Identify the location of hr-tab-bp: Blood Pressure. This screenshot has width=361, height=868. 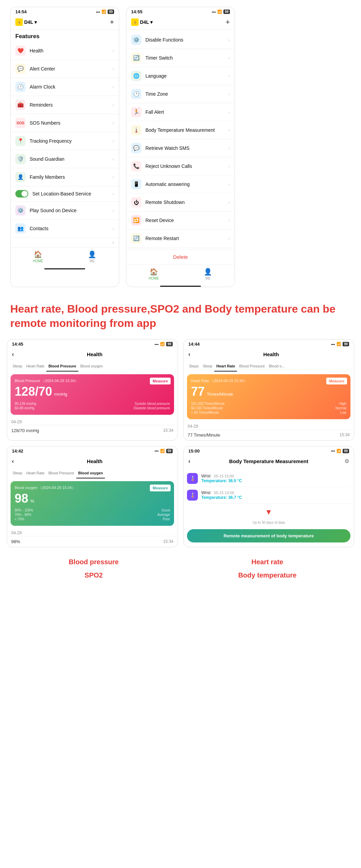
(252, 367).